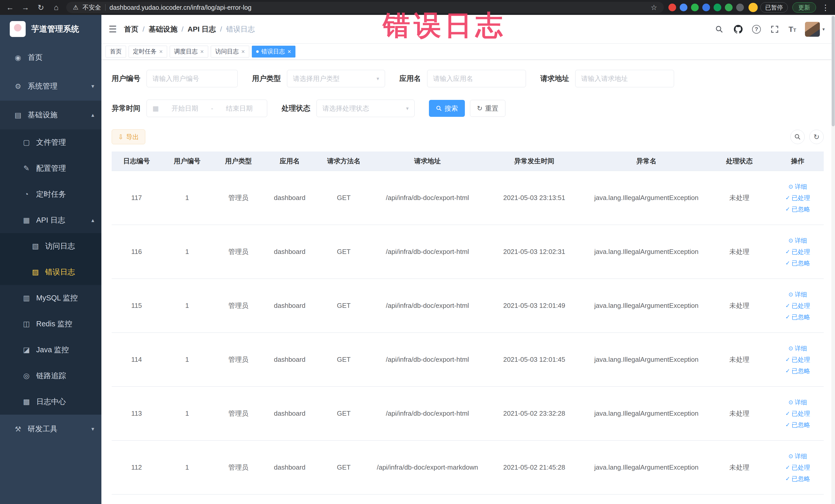 This screenshot has width=835, height=504. What do you see at coordinates (43, 429) in the screenshot?
I see `sidebar-item-label: 研发工具` at bounding box center [43, 429].